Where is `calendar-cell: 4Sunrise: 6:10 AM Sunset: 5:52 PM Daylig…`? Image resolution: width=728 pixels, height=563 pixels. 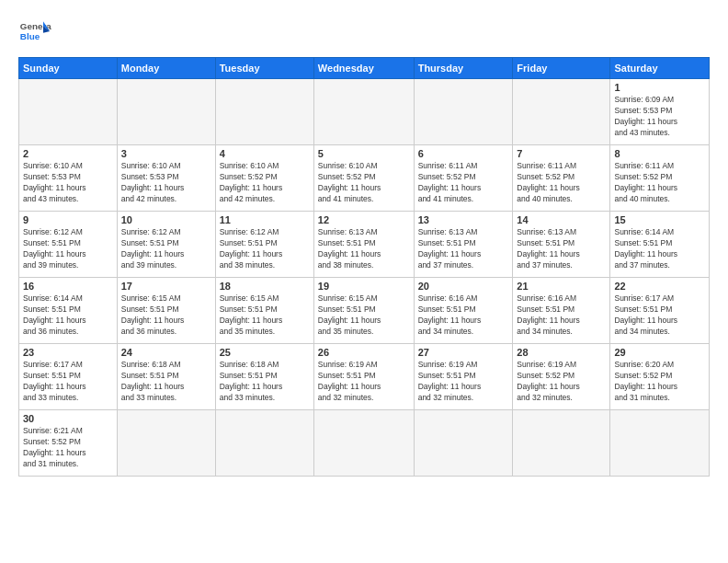 calendar-cell: 4Sunrise: 6:10 AM Sunset: 5:52 PM Daylig… is located at coordinates (265, 178).